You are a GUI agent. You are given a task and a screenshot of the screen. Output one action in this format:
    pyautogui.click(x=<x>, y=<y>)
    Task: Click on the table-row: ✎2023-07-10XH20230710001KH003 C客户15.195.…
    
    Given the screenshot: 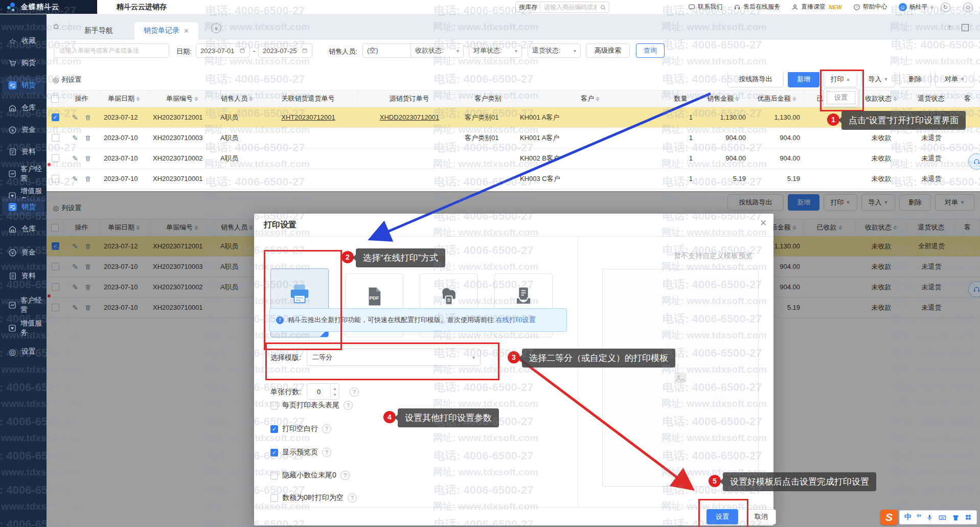 What is the action you would take?
    pyautogui.click(x=513, y=179)
    